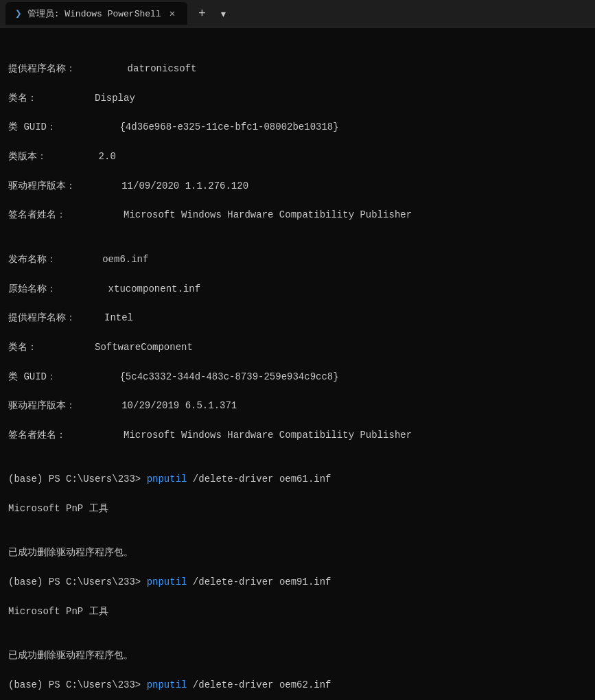 The width and height of the screenshot is (595, 700). I want to click on terminal-line: 类 GUID： {4d36e968-e325-11ce-bfc1-08002be…, so click(298, 128).